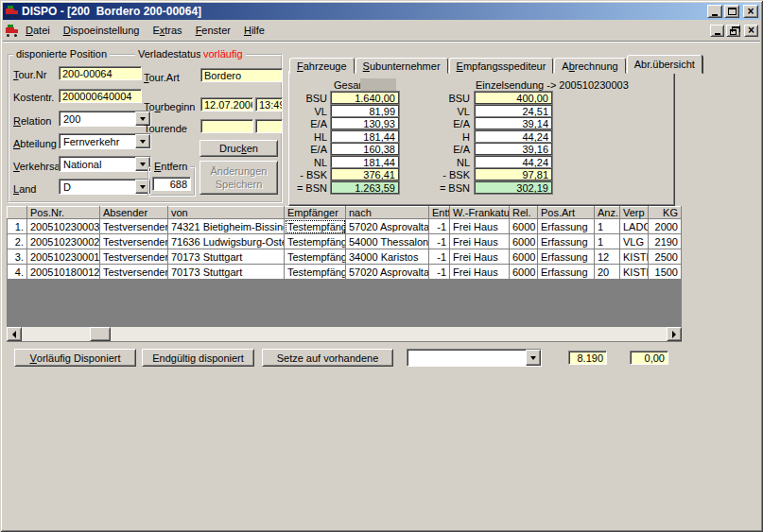  What do you see at coordinates (105, 164) in the screenshot?
I see `verkehrsart-dropdown: National` at bounding box center [105, 164].